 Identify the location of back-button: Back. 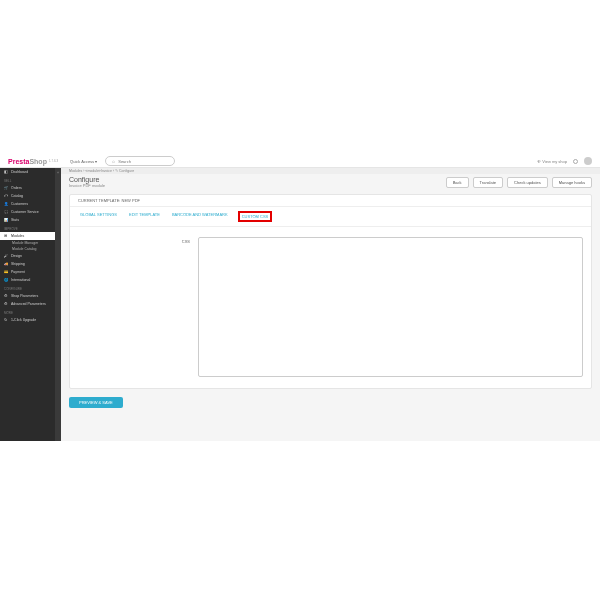
(458, 182).